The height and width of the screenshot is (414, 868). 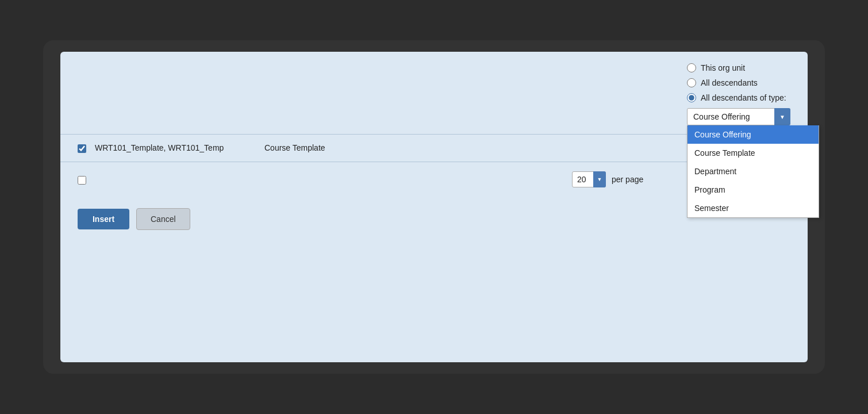 What do you see at coordinates (589, 179) in the screenshot?
I see `per-page-select: 20 50 100` at bounding box center [589, 179].